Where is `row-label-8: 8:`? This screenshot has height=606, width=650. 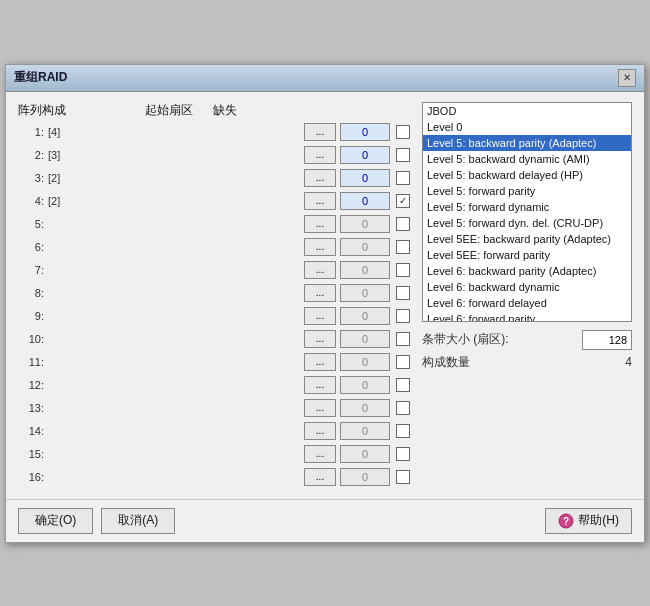 row-label-8: 8: is located at coordinates (33, 293).